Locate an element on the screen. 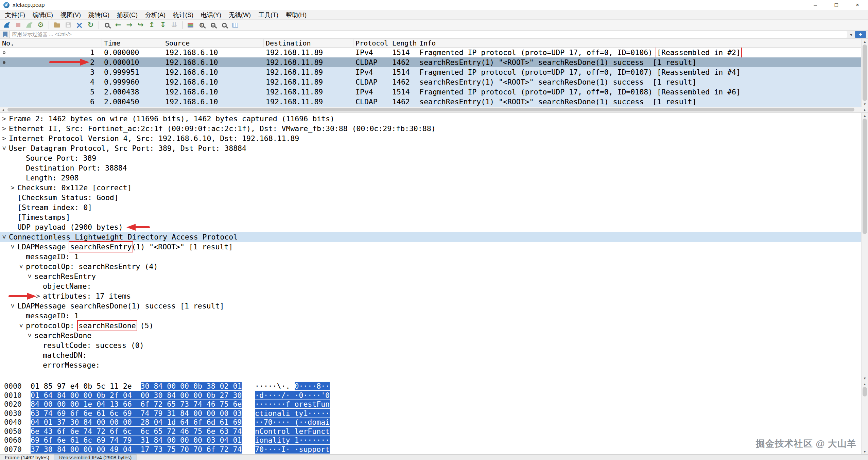  detail-row: >Ethernet II, Src: Fortinet_ac:2c:1f (00… is located at coordinates (431, 128).